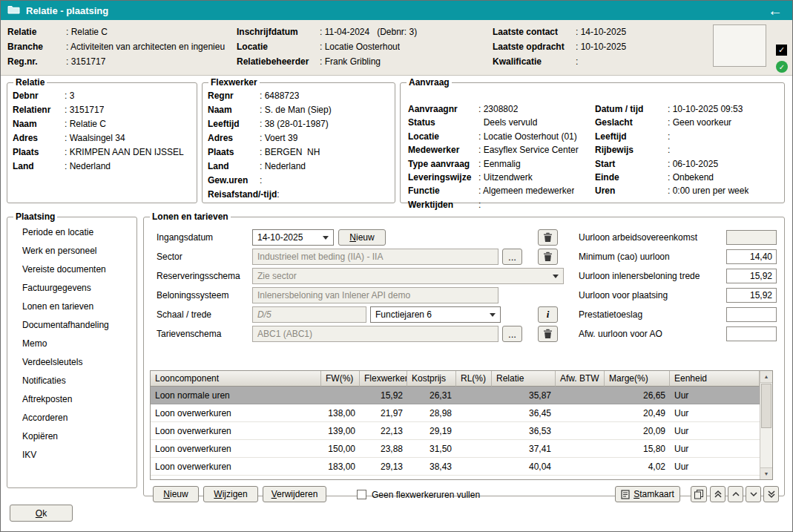  What do you see at coordinates (547, 315) in the screenshot?
I see `info-button: i` at bounding box center [547, 315].